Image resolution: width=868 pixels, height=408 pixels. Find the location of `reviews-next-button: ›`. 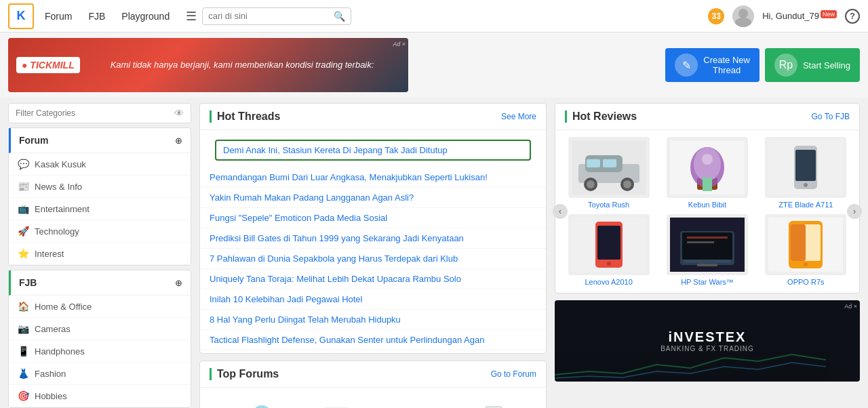

reviews-next-button: › is located at coordinates (854, 211).